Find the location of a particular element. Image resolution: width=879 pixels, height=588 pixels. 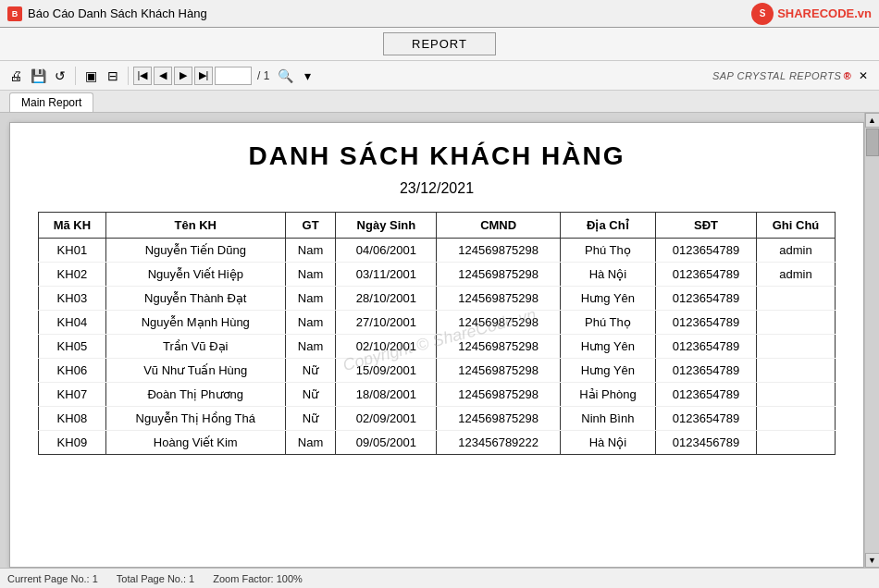

scroll-up-button: ▲ is located at coordinates (873, 120).